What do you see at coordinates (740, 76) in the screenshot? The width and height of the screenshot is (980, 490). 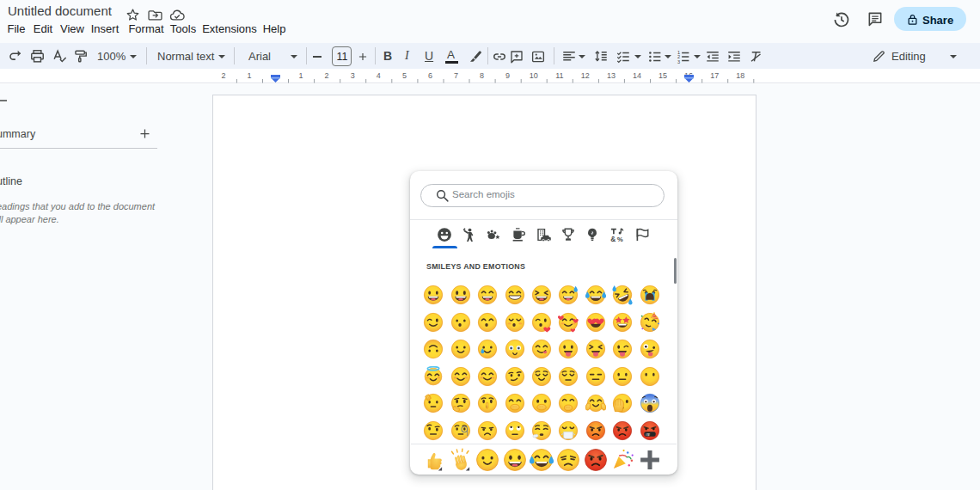 I see `svg-text: 18` at bounding box center [740, 76].